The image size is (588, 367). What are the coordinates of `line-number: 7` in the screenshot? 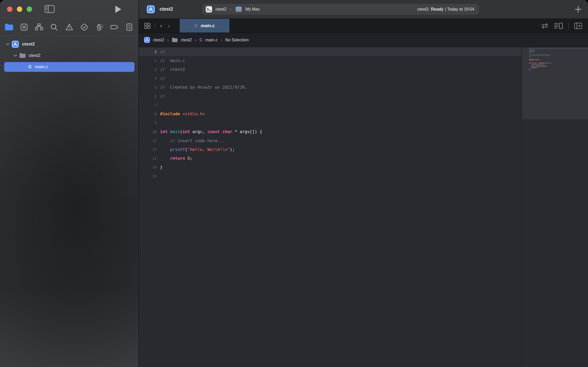 It's located at (148, 105).